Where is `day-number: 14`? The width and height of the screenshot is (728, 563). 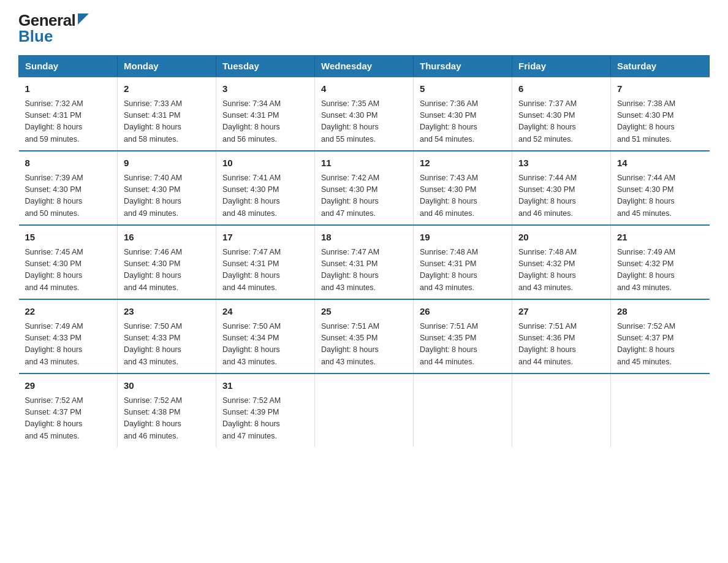 day-number: 14 is located at coordinates (661, 163).